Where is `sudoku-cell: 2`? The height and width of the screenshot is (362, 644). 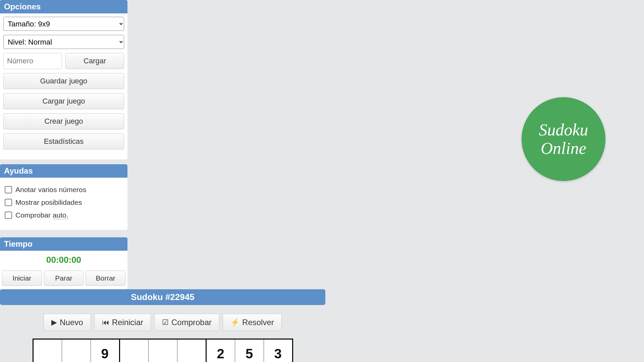 sudoku-cell: 2 is located at coordinates (220, 351).